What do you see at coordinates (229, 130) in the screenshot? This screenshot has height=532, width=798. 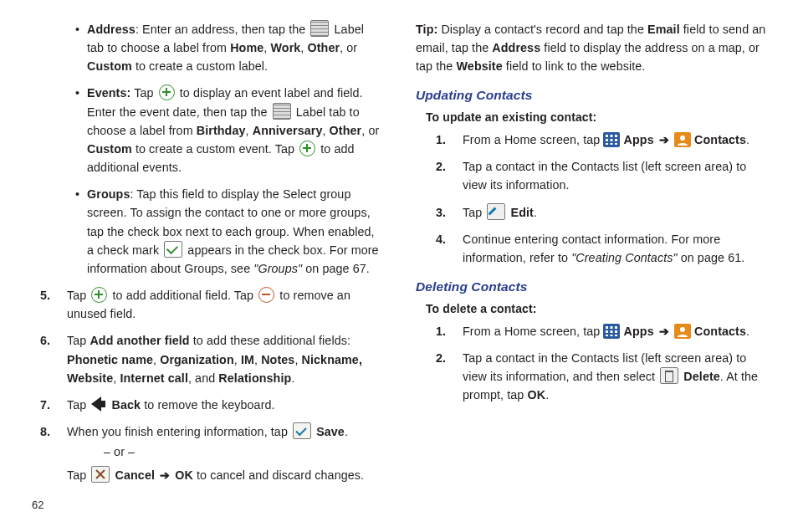 I see `bullet-events: Events: Tap to display an event label an…` at bounding box center [229, 130].